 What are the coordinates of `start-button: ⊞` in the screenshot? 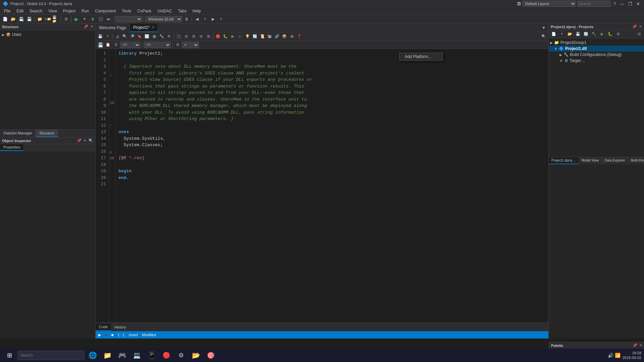 It's located at (9, 355).